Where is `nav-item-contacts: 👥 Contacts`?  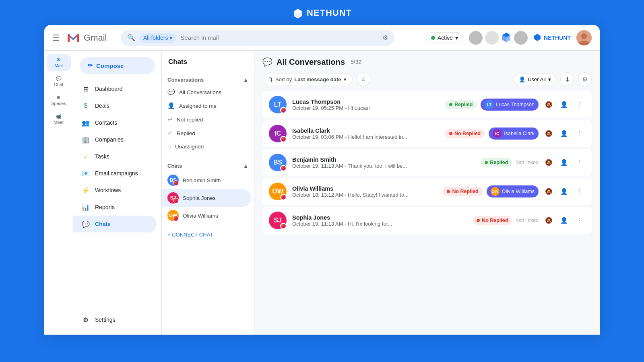 nav-item-contacts: 👥 Contacts is located at coordinates (115, 123).